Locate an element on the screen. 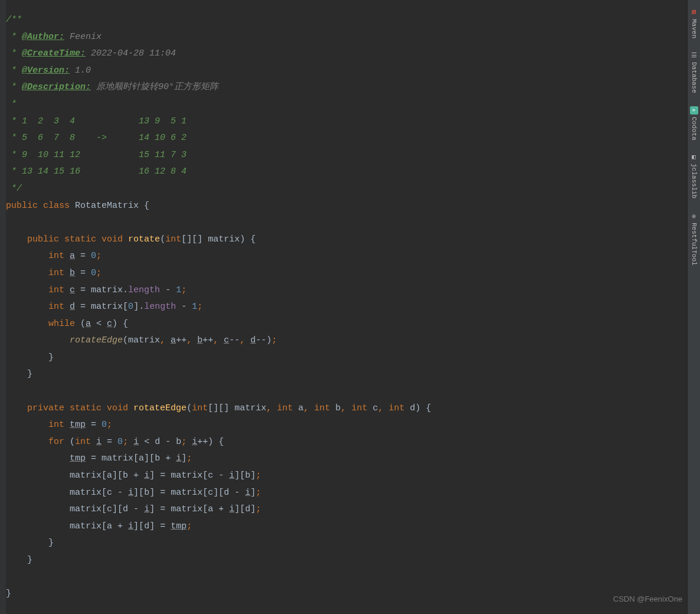 The height and width of the screenshot is (614, 700). call-rotateEdge: rotateEdge is located at coordinates (96, 340).